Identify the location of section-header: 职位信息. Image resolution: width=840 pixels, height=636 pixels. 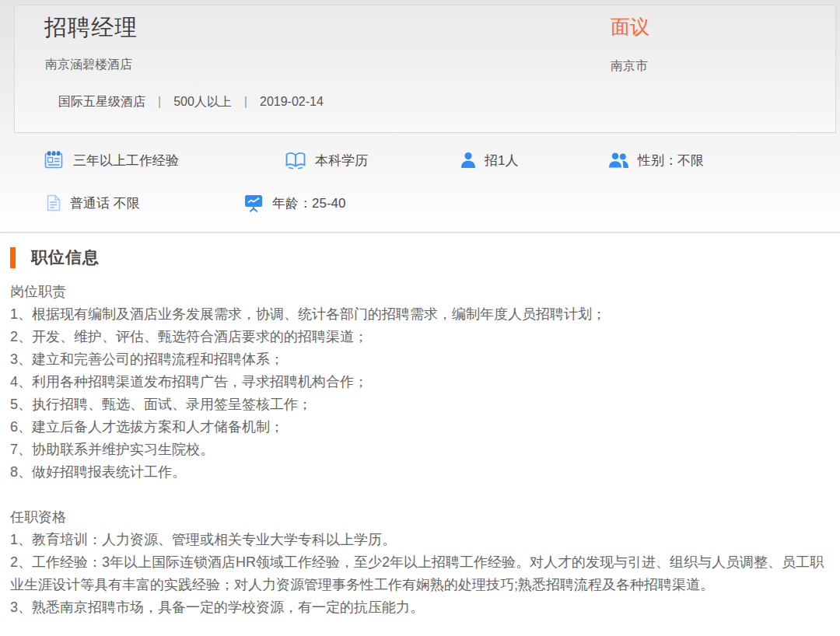
(54, 257).